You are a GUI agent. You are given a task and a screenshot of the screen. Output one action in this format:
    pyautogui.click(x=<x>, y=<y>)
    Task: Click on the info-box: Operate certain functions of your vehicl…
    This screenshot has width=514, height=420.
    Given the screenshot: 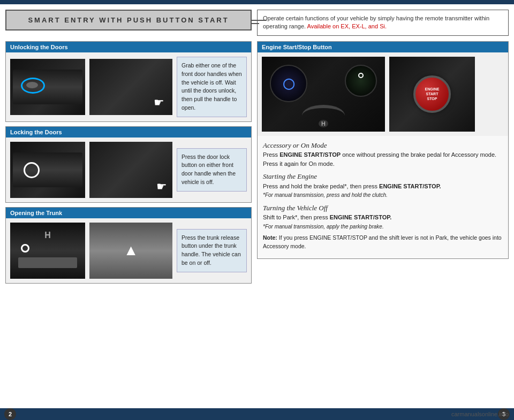 What is the action you would take?
    pyautogui.click(x=383, y=22)
    